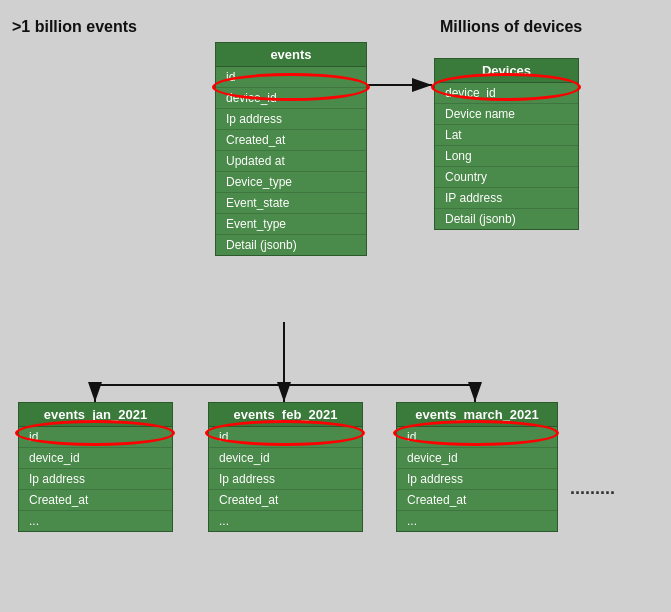 Image resolution: width=671 pixels, height=612 pixels. Describe the element at coordinates (291, 204) in the screenshot. I see `events-row-event-state: Event_state` at that location.